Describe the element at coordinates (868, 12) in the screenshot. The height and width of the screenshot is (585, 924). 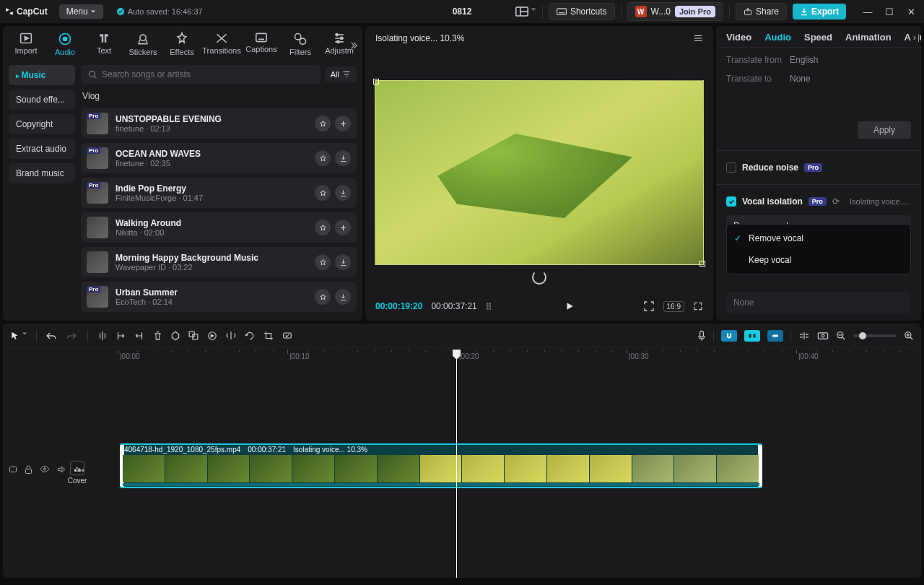
I see `window-minimize: —` at that location.